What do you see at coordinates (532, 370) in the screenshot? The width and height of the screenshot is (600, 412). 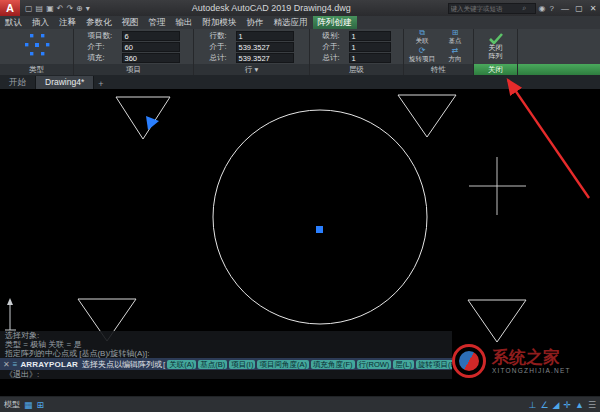 I see `watermark-url: XITONGZHIJIA.NET` at bounding box center [532, 370].